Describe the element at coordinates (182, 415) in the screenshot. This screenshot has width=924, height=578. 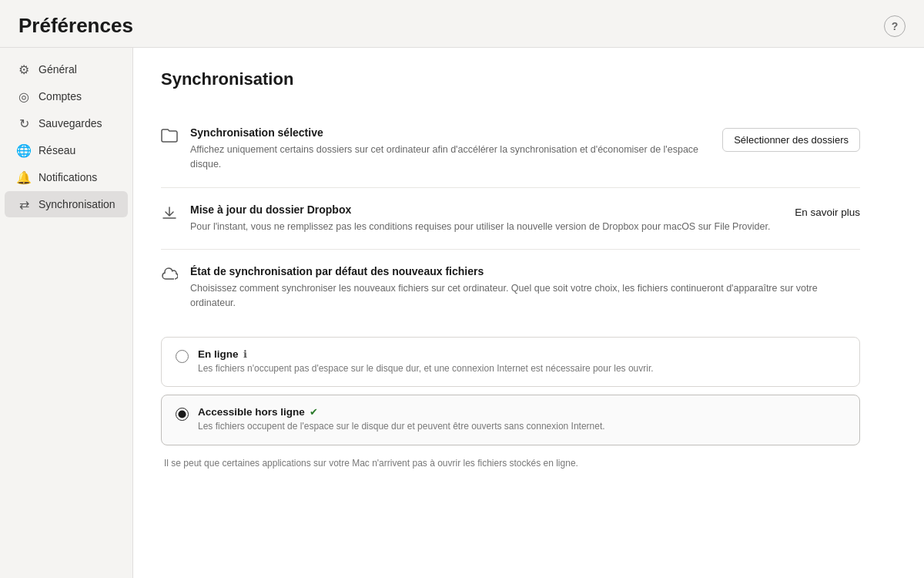
I see `radio-input-hors-ligne` at that location.